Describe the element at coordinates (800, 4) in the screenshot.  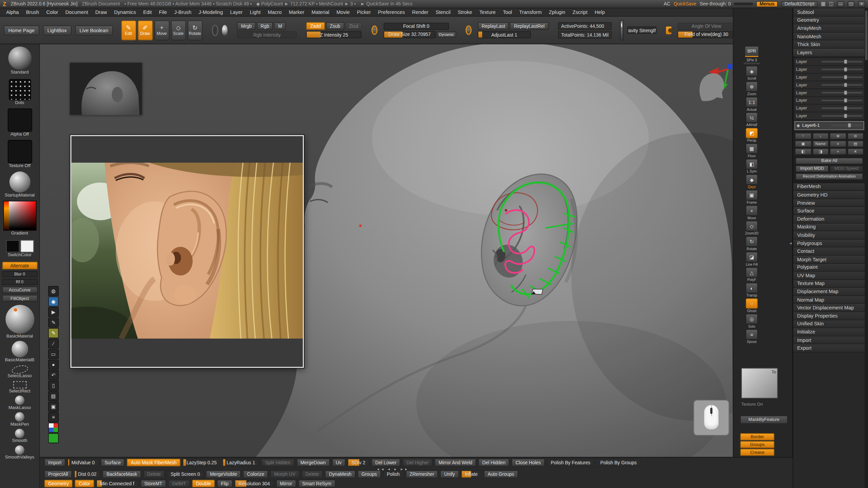
I see `default-zscript-button: DefaultZScript` at that location.